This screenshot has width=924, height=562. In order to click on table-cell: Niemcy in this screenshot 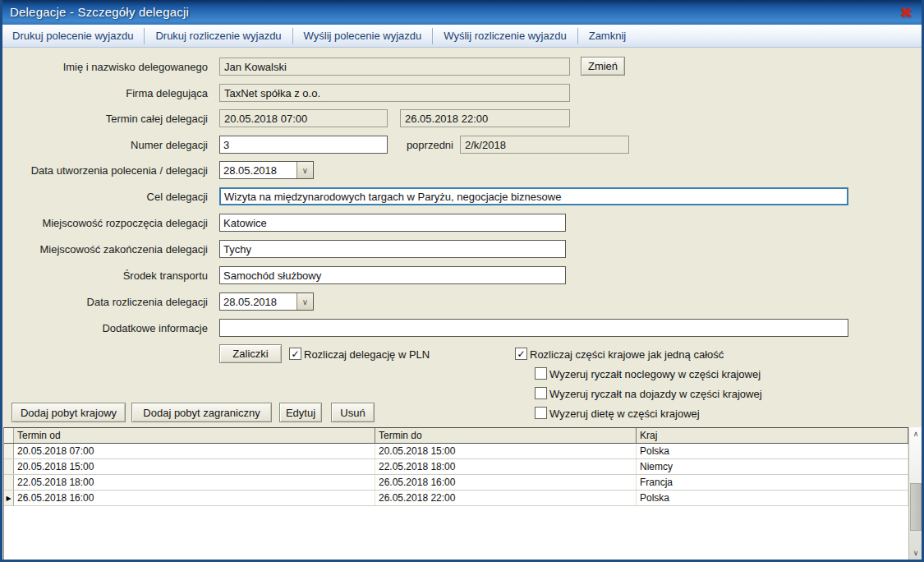, I will do `click(772, 467)`.